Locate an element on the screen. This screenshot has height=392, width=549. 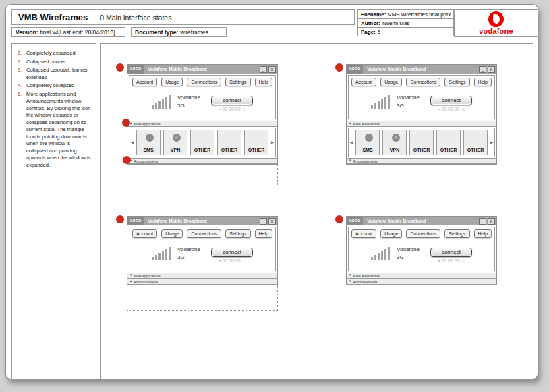
note-item-4: 4. Completely collapsed is located at coordinates (55, 86).